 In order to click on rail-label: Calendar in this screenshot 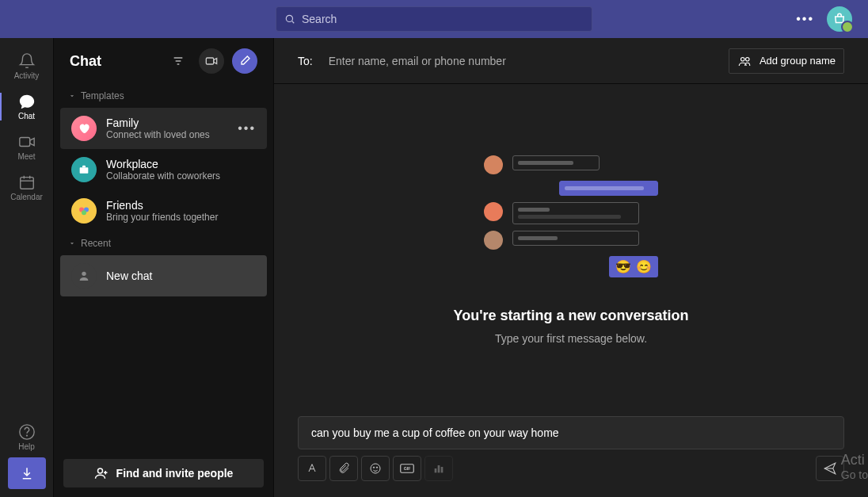, I will do `click(27, 197)`.